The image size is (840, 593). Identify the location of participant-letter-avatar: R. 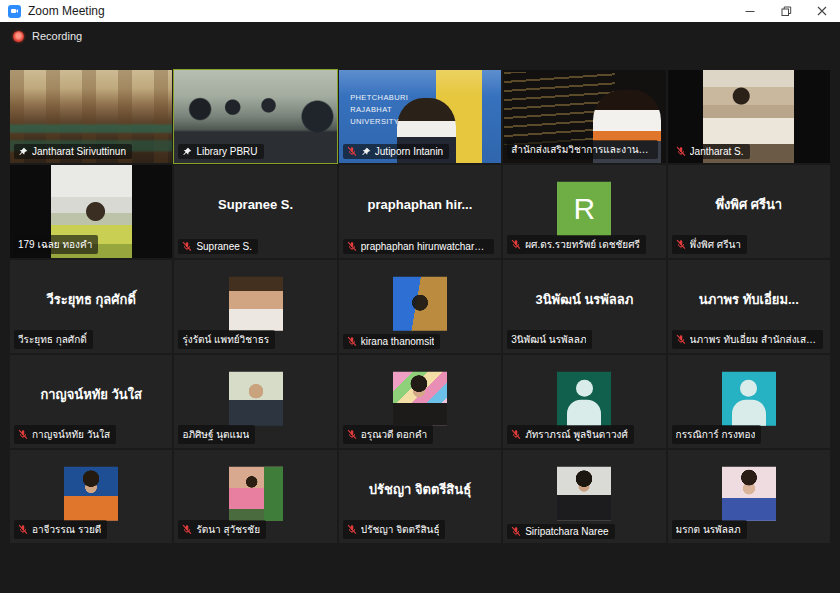
(584, 208).